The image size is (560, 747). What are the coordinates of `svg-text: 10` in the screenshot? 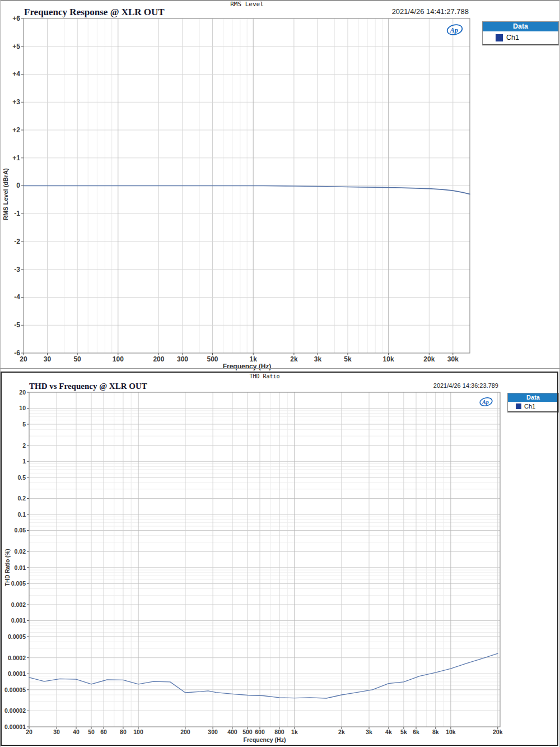 It's located at (22, 408).